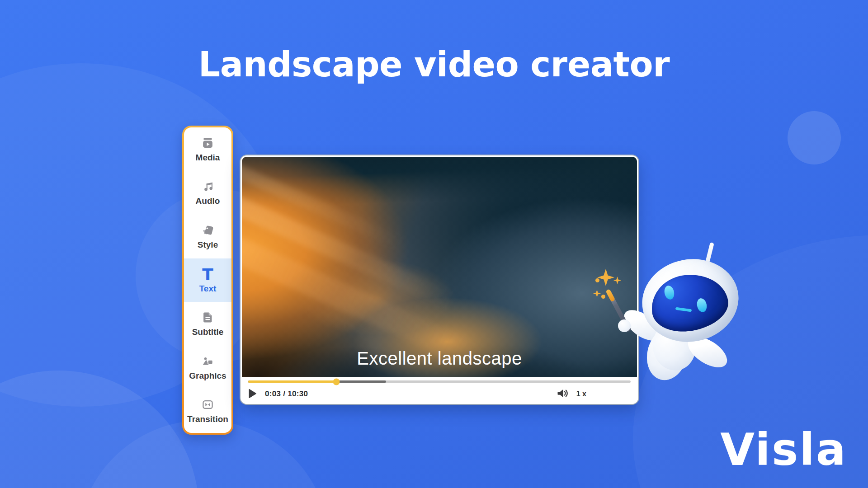 Image resolution: width=868 pixels, height=488 pixels. What do you see at coordinates (208, 245) in the screenshot?
I see `sidebar-item-label: Style` at bounding box center [208, 245].